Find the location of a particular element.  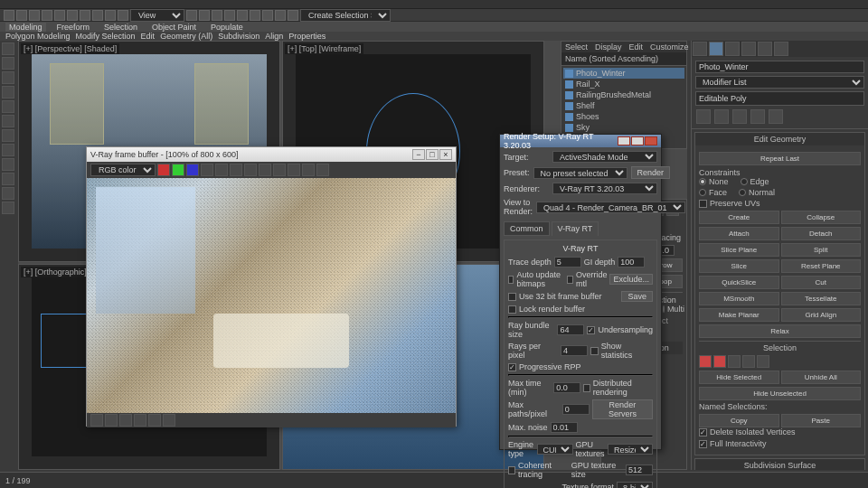

sp-sort-header: Name (Sorted Ascending) is located at coordinates (624, 60).